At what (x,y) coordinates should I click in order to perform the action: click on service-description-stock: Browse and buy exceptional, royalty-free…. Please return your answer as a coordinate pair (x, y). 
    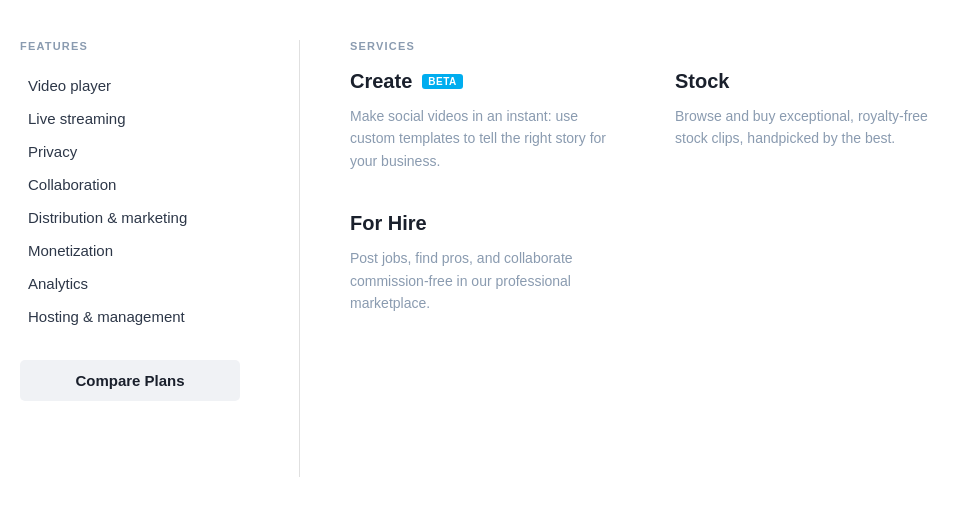
    Looking at the image, I should click on (808, 128).